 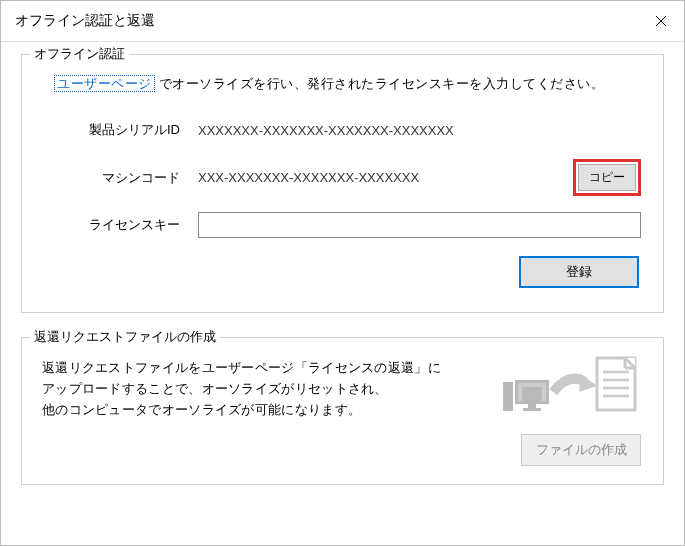 What do you see at coordinates (215, 388) in the screenshot?
I see `return-line2: アップロードすることで、オーソライズがリセットされ、` at bounding box center [215, 388].